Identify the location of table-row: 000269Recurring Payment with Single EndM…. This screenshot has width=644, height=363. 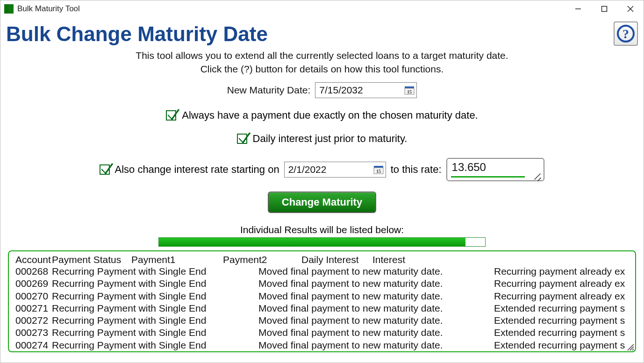
(322, 284).